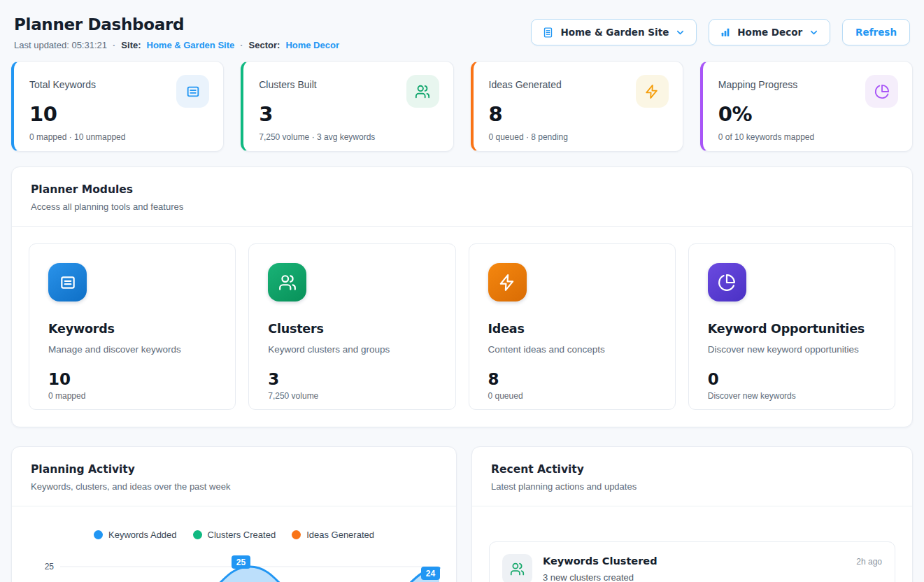  Describe the element at coordinates (806, 106) in the screenshot. I see `stat-card-mapping-progress: Mapping Progress 0% 0 of 10 keywords map…` at that location.